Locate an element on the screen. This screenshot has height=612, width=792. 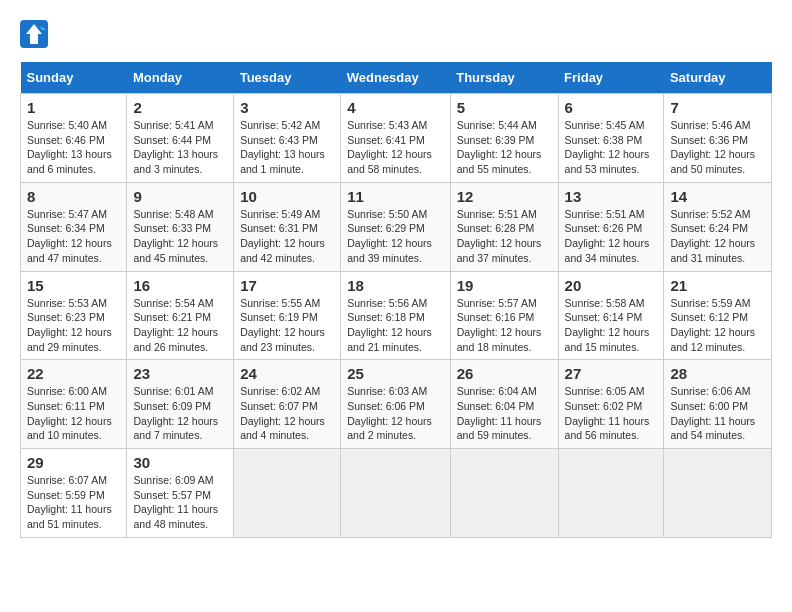
day-info: Sunrise: 6:09 AM Sunset: 5:57 PM Dayligh… is located at coordinates (180, 502).